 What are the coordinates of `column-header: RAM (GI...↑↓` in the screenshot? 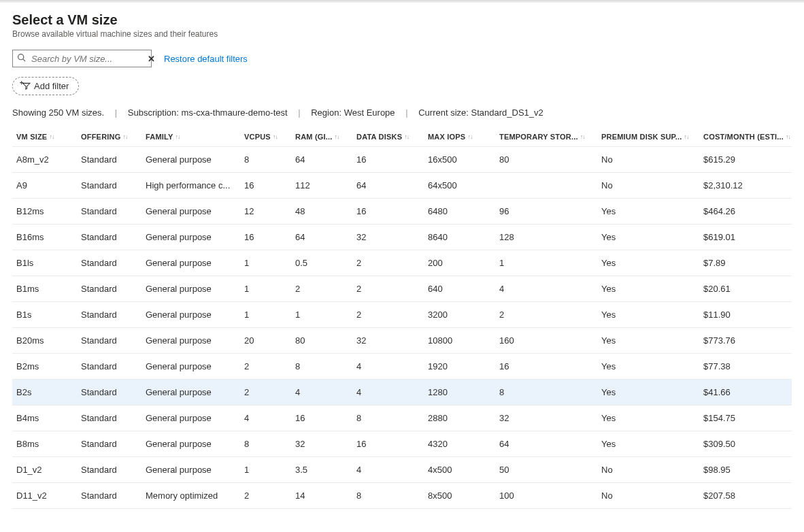 It's located at (326, 137).